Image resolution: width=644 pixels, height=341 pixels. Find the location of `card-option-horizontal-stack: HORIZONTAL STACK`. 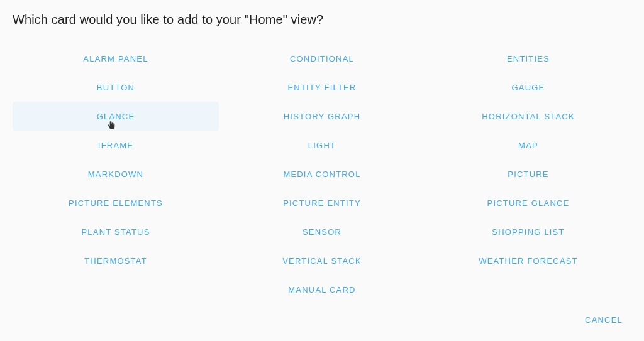

card-option-horizontal-stack: HORIZONTAL STACK is located at coordinates (528, 116).